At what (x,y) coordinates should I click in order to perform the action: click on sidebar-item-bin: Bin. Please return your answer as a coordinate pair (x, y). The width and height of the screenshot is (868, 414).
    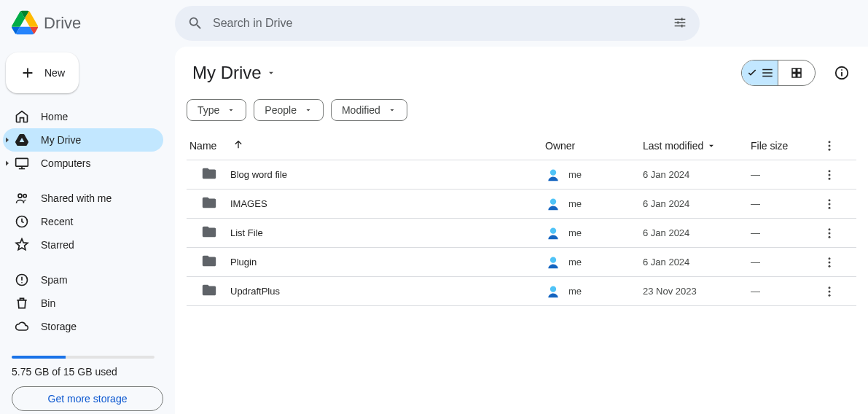
    Looking at the image, I should click on (83, 303).